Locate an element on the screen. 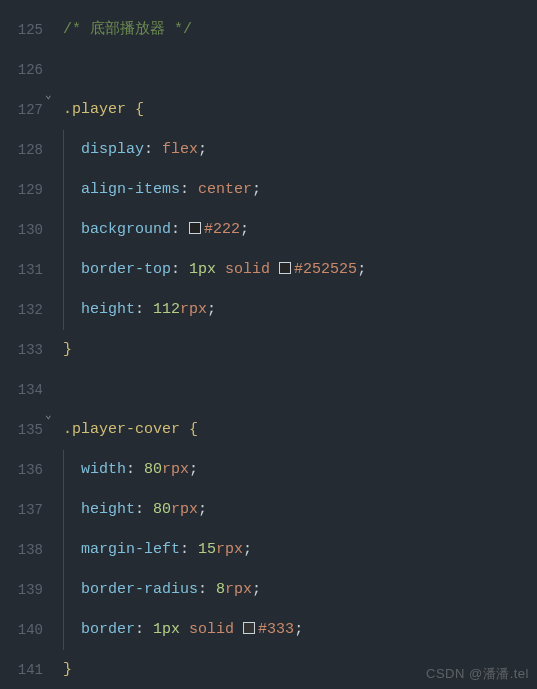 This screenshot has height=689, width=537. line-number: 132 is located at coordinates (24, 310).